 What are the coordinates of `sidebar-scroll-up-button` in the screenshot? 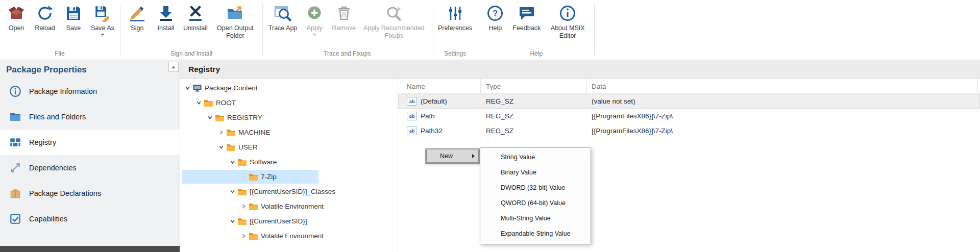 It's located at (174, 67).